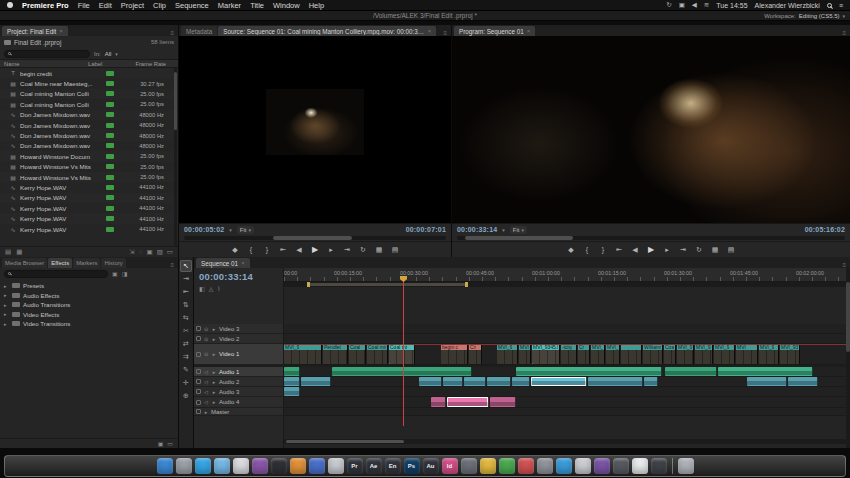  What do you see at coordinates (176, 157) in the screenshot?
I see `project-scrollbar` at bounding box center [176, 157].